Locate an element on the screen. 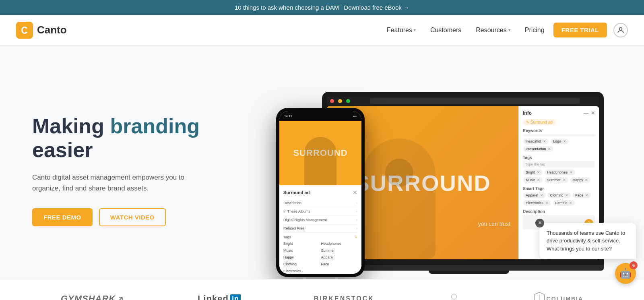 The width and height of the screenshot is (644, 300). chat-close-button: ✕ is located at coordinates (540, 223).